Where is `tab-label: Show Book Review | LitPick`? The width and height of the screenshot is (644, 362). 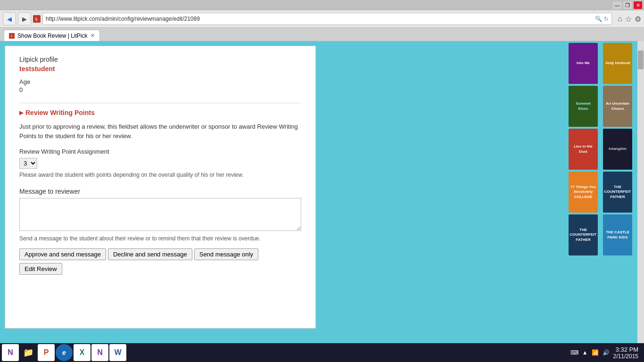 tab-label: Show Book Review | LitPick is located at coordinates (53, 36).